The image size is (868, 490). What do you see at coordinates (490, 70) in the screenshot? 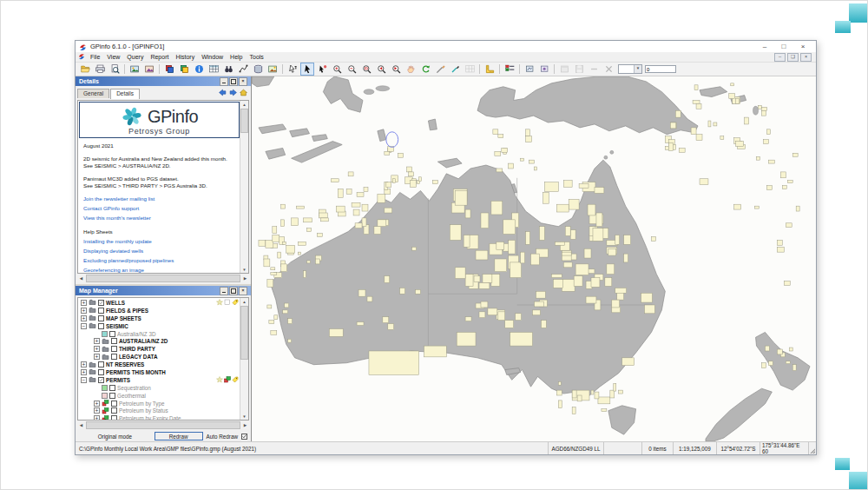
I see `tool-scale-ruler-icon` at bounding box center [490, 70].